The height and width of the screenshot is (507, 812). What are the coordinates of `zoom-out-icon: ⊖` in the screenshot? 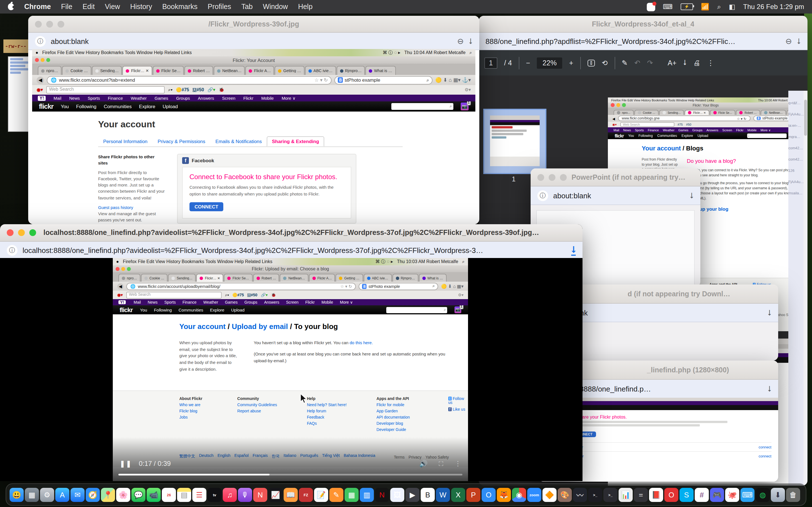 It's located at (789, 41).